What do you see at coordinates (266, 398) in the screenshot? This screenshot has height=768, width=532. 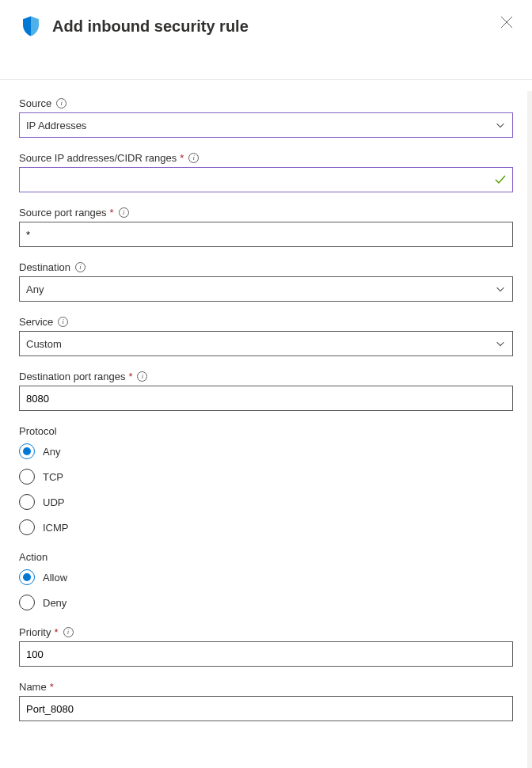 I see `dest-port-input` at bounding box center [266, 398].